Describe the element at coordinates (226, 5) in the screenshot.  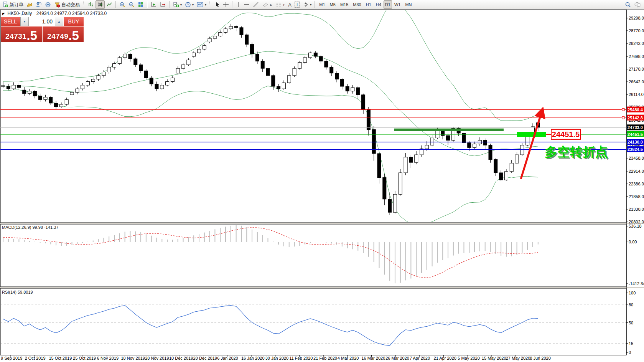
I see `crosshair-button` at that location.